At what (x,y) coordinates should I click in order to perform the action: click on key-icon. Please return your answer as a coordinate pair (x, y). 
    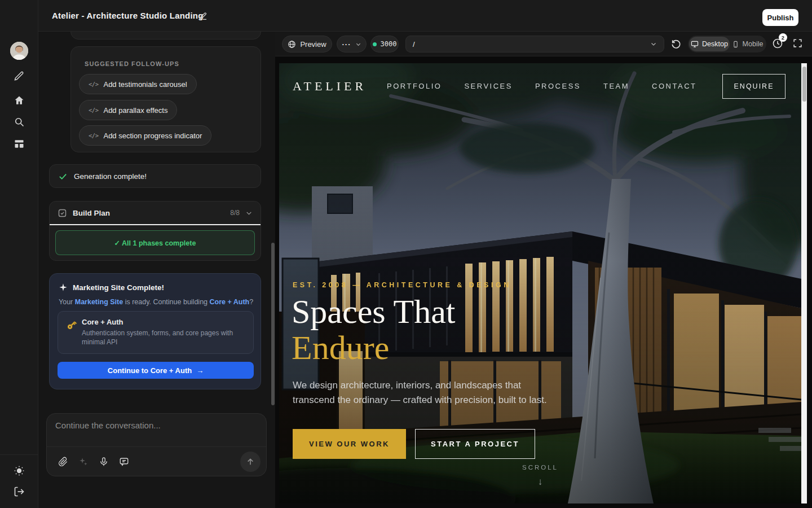
    Looking at the image, I should click on (72, 325).